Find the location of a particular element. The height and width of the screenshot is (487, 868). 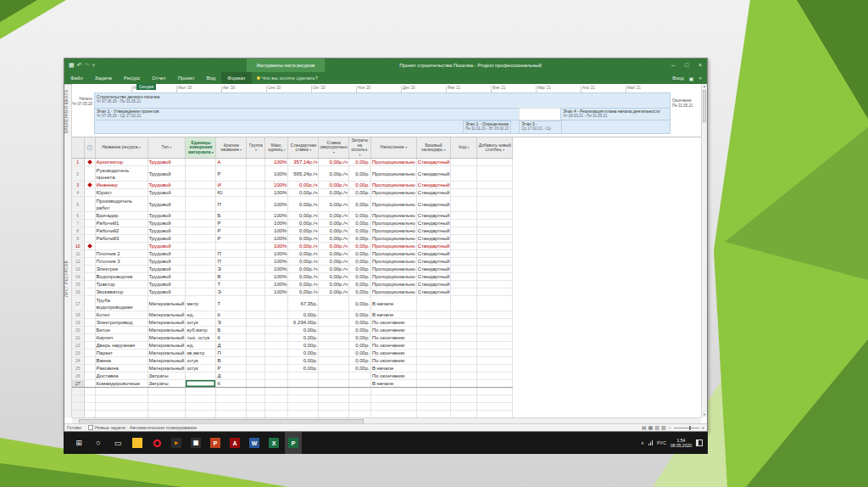

sign-in-button: Вход is located at coordinates (678, 78).